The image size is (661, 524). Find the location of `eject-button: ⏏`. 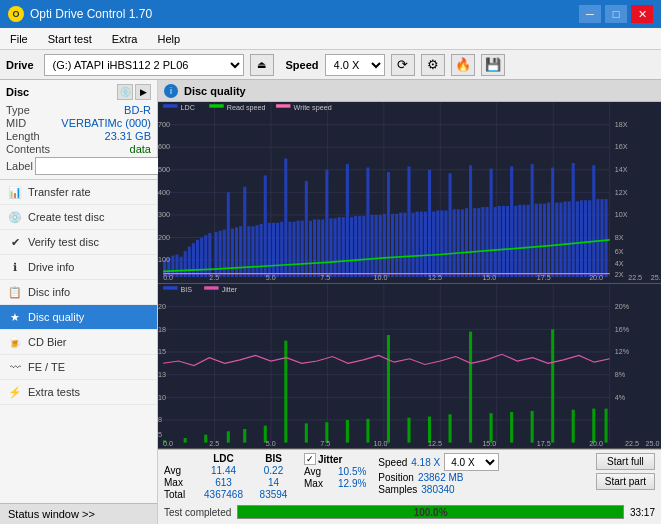

eject-button: ⏏ is located at coordinates (262, 65).